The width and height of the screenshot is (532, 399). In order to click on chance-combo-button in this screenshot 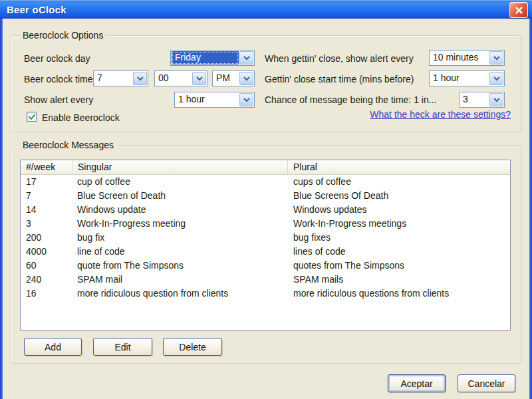, I will do `click(496, 100)`.